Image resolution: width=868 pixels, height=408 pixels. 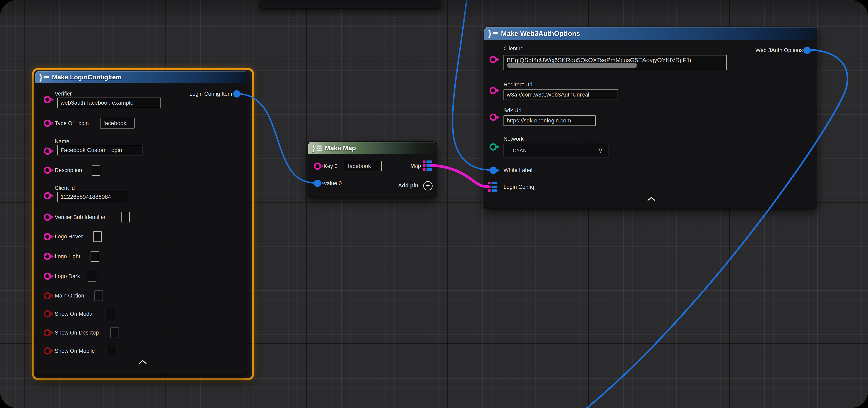 I want to click on chevron-down-icon: ∨, so click(x=600, y=151).